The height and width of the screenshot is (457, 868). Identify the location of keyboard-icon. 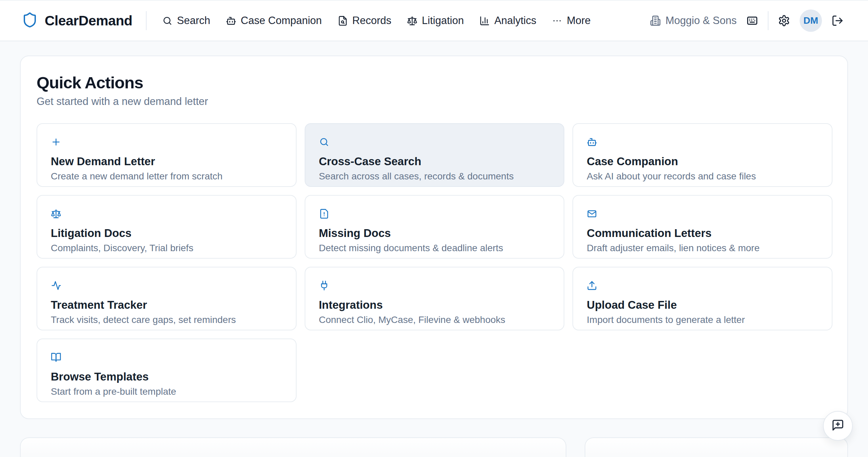
(752, 21).